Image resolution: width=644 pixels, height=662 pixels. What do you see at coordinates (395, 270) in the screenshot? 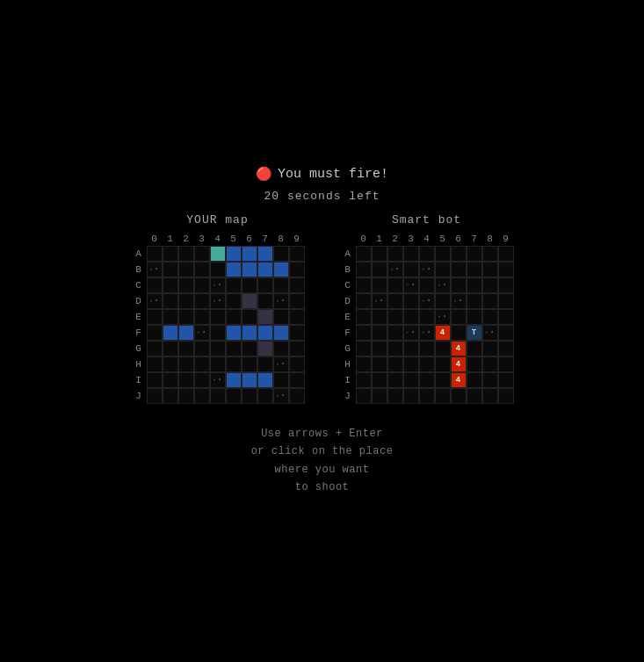
I see `cell-B-2: ·` at bounding box center [395, 270].